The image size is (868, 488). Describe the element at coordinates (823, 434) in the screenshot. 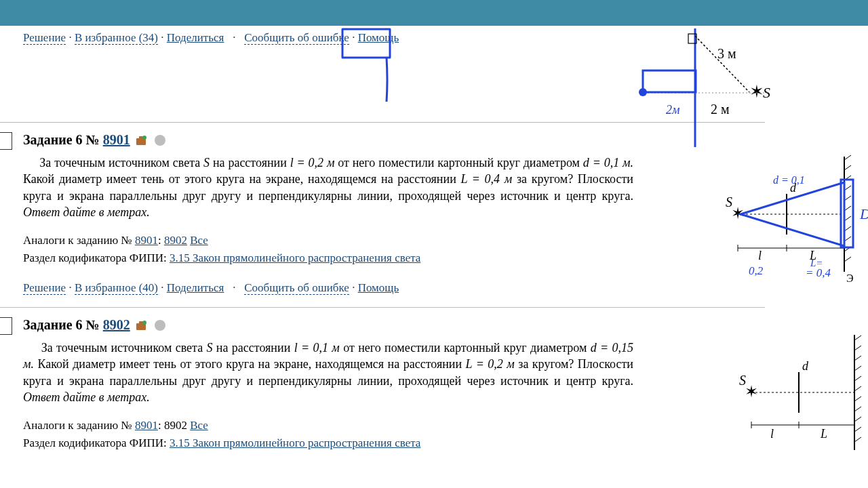

I see `svg-text: L` at that location.